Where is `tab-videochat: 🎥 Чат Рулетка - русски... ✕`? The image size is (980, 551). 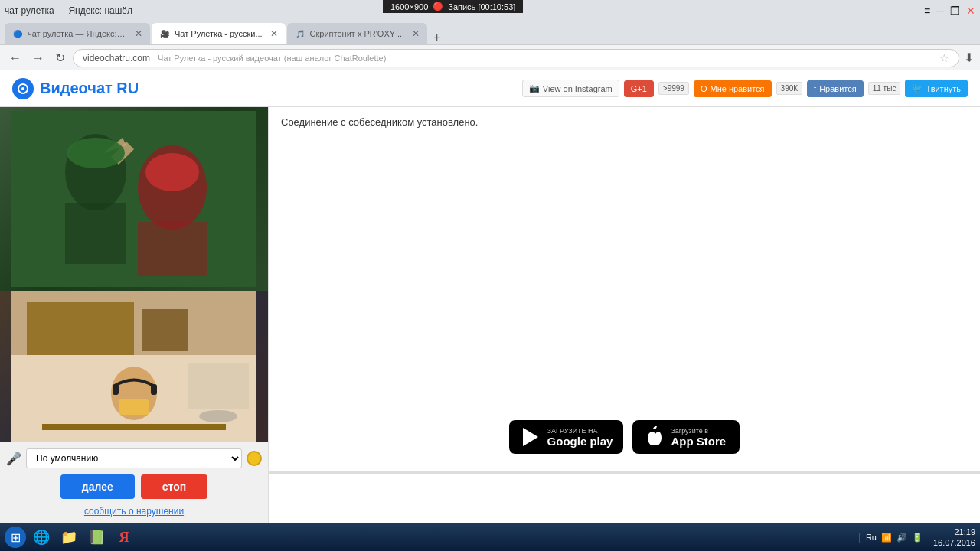 tab-videochat: 🎥 Чат Рулетка - русски... ✕ is located at coordinates (219, 34).